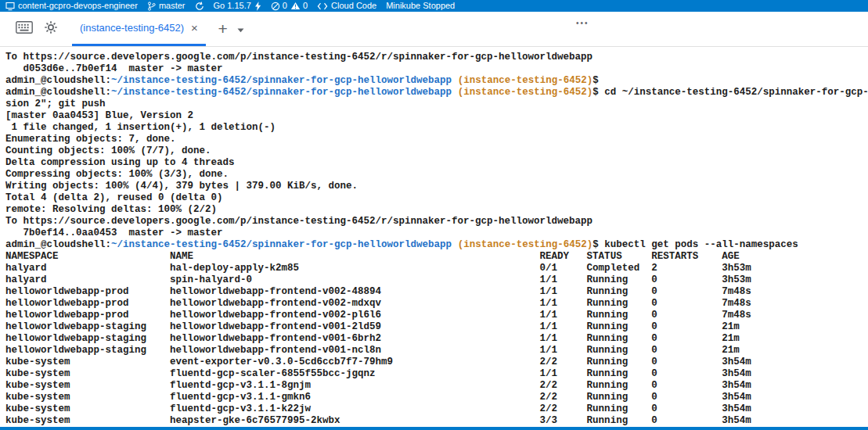 The height and width of the screenshot is (430, 868). Describe the element at coordinates (437, 421) in the screenshot. I see `terminal-line: kube-system heapster-gke-6c76577995-2kwb…` at that location.